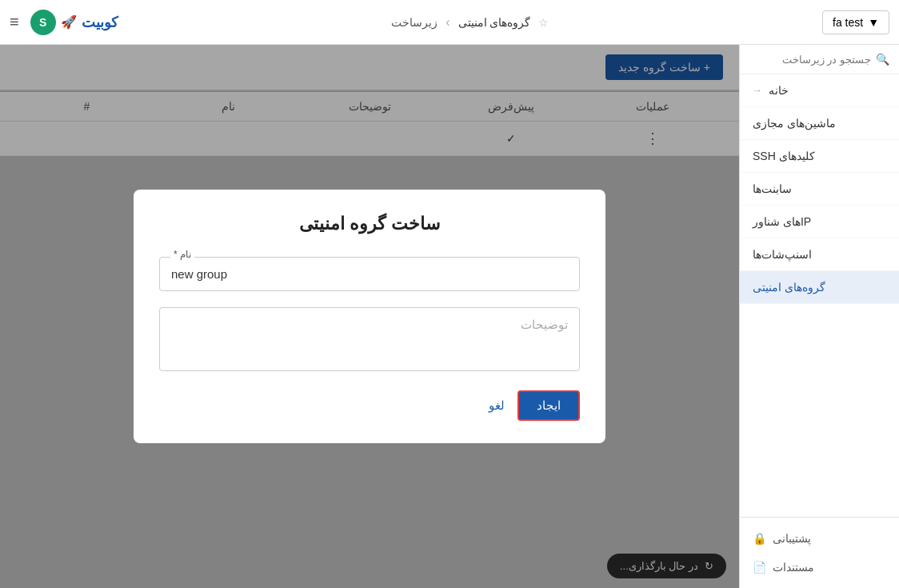 Image resolution: width=899 pixels, height=588 pixels. Describe the element at coordinates (470, 22) in the screenshot. I see `breadcrumb: ☆ گروه‌های امنیتی › زیرساخت` at that location.